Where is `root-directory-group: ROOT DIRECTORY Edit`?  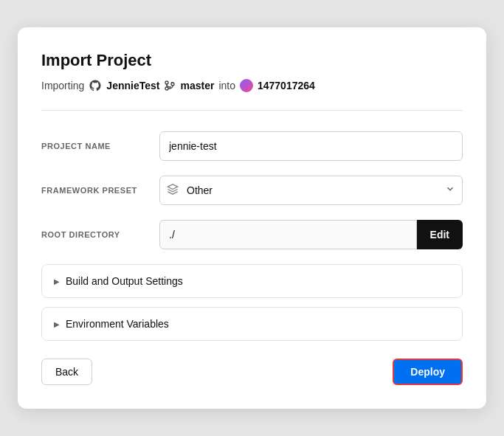 root-directory-group: ROOT DIRECTORY Edit is located at coordinates (252, 235).